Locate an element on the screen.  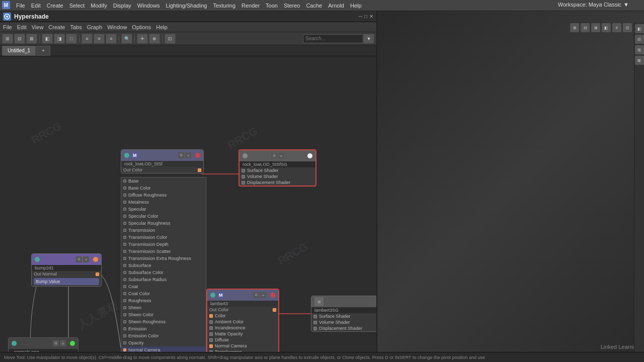
tab-untitled1: Untitled_1 is located at coordinates (19, 51).